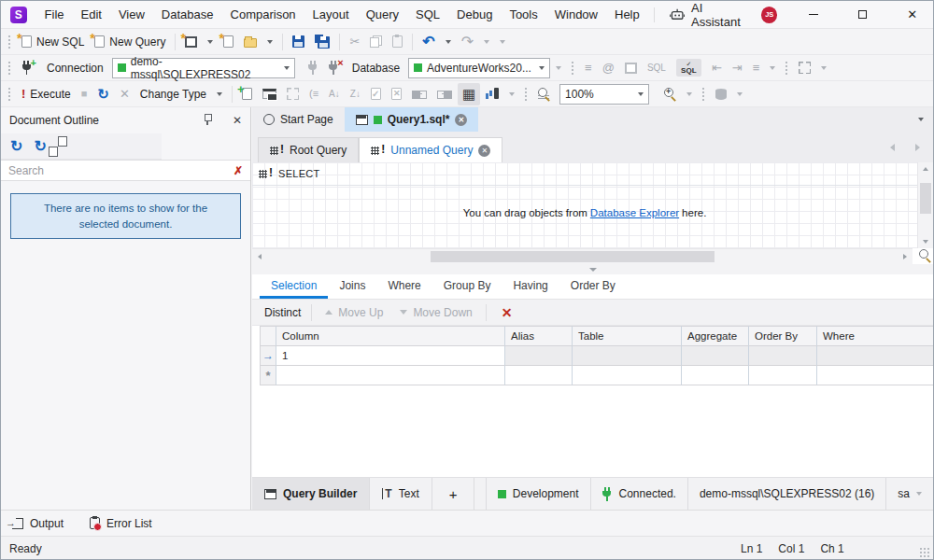  What do you see at coordinates (502, 42) in the screenshot?
I see `more-dropdown` at bounding box center [502, 42].